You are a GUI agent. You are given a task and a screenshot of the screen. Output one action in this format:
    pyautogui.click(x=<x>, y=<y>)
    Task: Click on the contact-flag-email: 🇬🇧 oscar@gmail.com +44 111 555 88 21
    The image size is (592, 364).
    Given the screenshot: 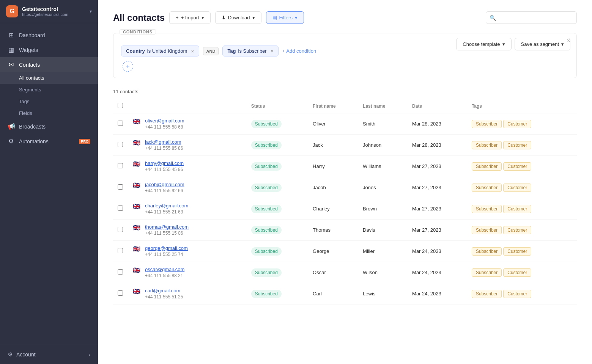 What is the action you would take?
    pyautogui.click(x=187, y=272)
    